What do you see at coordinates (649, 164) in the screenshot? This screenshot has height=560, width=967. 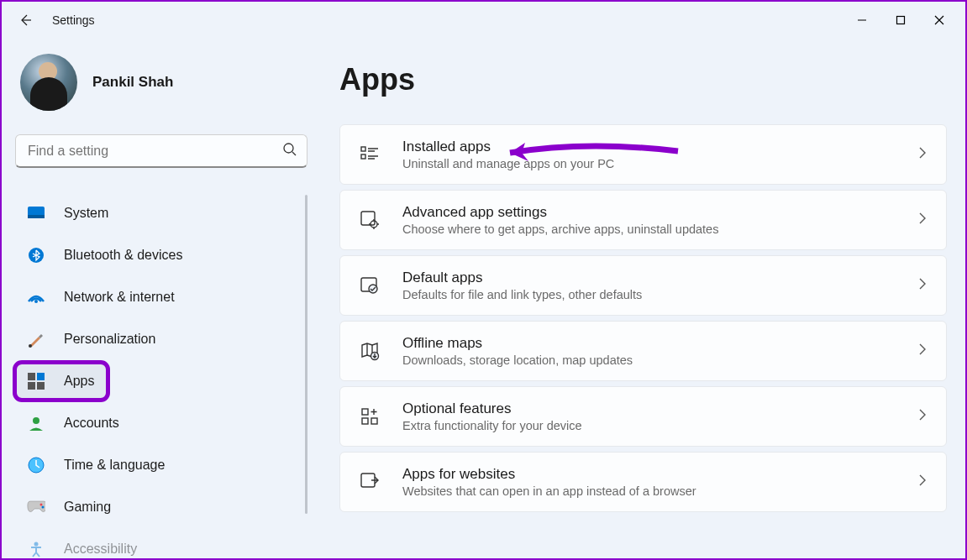 I see `card-subtitle: Uninstall and manage apps on your PC` at bounding box center [649, 164].